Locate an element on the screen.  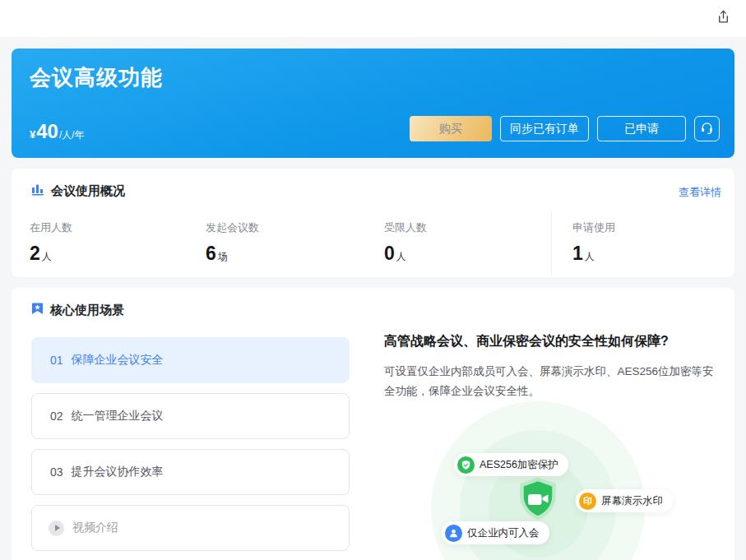
meeting-shield-icon is located at coordinates (538, 502).